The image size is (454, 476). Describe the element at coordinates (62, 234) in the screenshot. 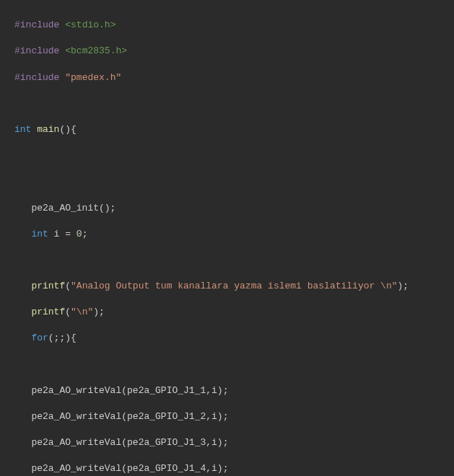

I see `var-decl: i =` at that location.